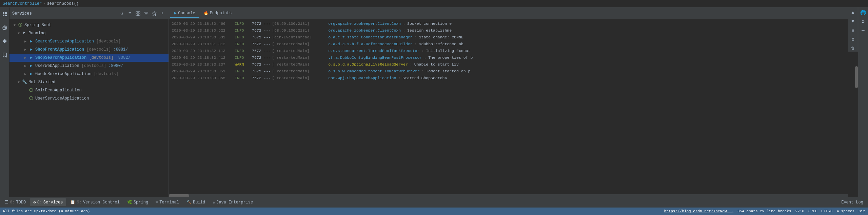 This screenshot has width=868, height=215. What do you see at coordinates (299, 37) in the screenshot?
I see `log-thread: [ain-EventThread]` at bounding box center [299, 37].